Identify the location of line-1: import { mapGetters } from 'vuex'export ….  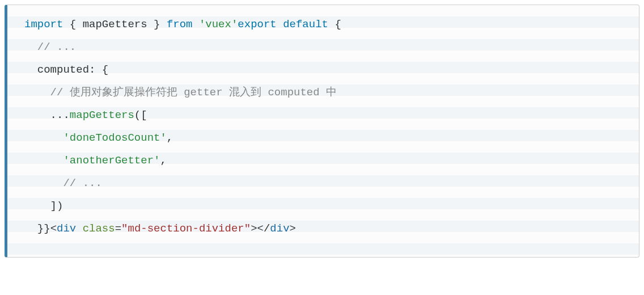
(183, 24).